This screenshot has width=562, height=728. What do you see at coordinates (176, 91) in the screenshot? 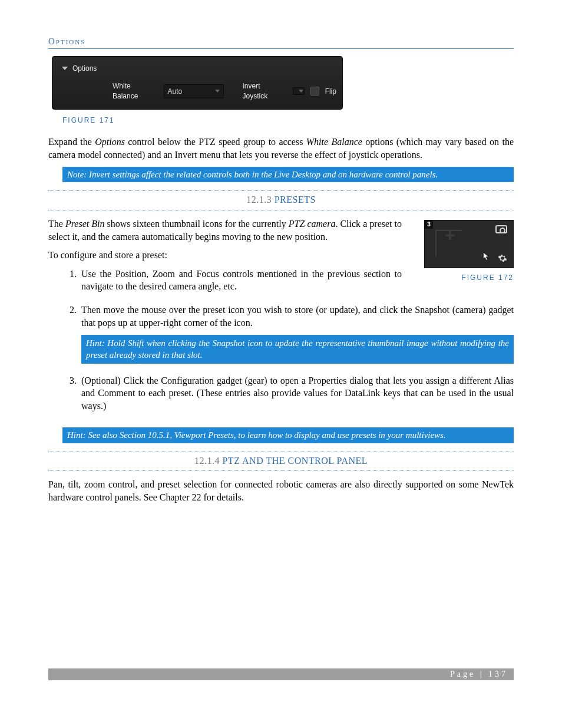
I see `white-balance-value: Auto` at bounding box center [176, 91].